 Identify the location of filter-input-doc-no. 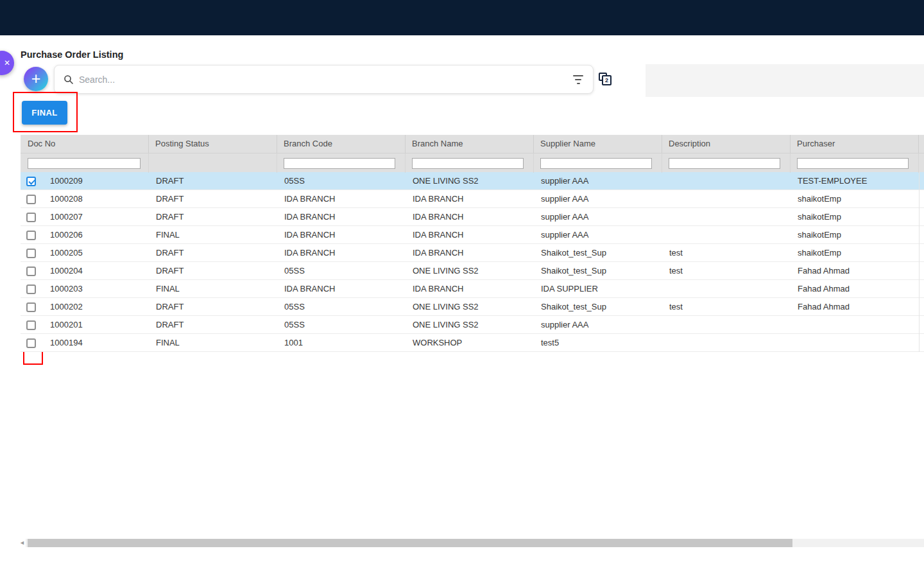
(84, 163).